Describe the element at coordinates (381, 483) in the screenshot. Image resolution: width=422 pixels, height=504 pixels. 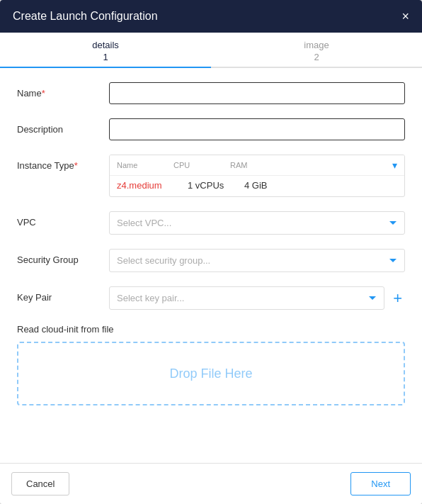
I see `next-button: Next` at that location.